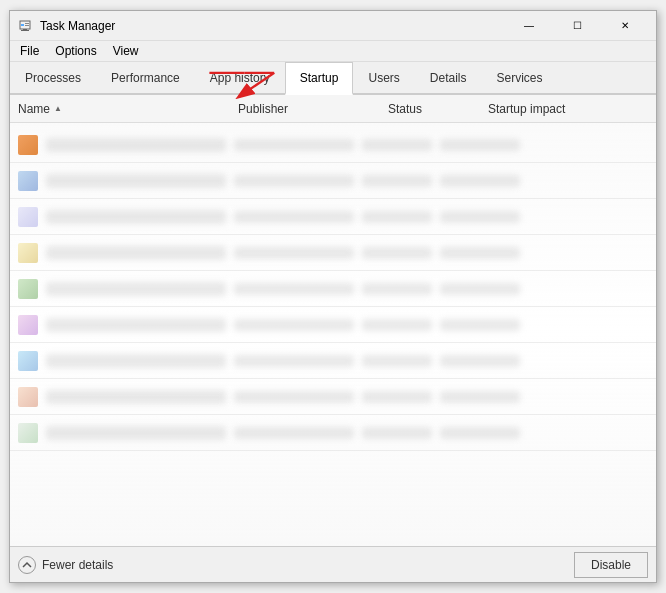 The image size is (666, 593). Describe the element at coordinates (240, 78) in the screenshot. I see `tab-app-history: App history` at that location.